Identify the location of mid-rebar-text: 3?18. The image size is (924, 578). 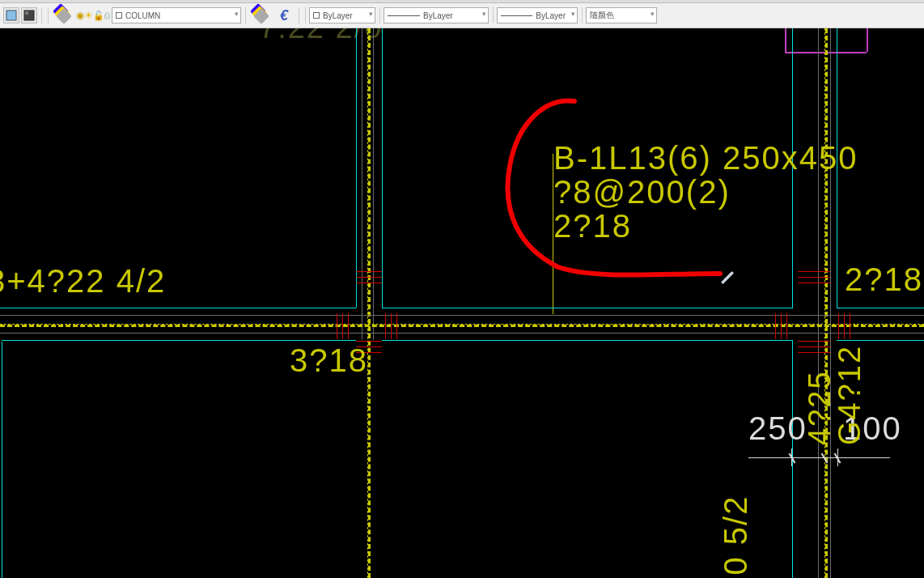
(328, 361).